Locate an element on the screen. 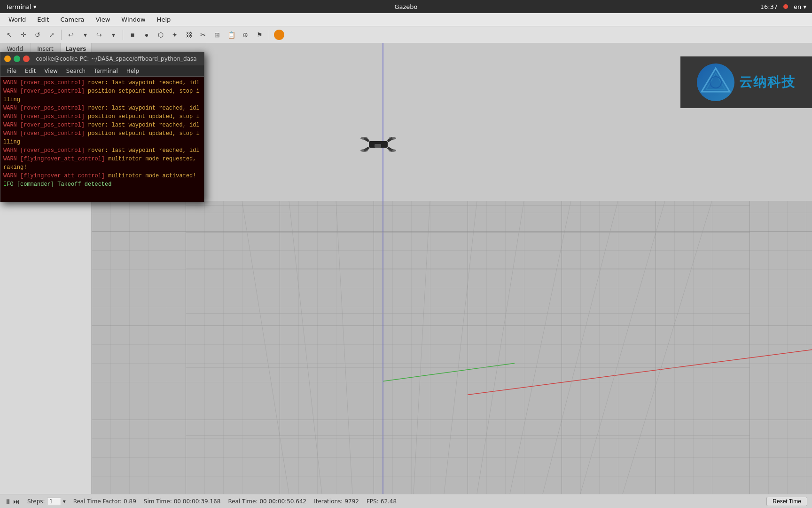 This screenshot has width=812, height=508. menu-world: World is located at coordinates (17, 20).